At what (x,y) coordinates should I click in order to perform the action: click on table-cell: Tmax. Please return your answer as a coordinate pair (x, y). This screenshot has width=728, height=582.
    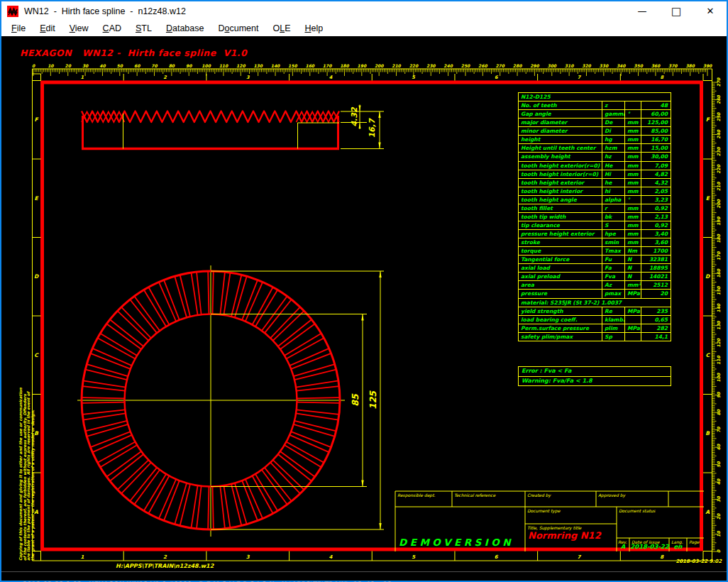
    Looking at the image, I should click on (613, 251).